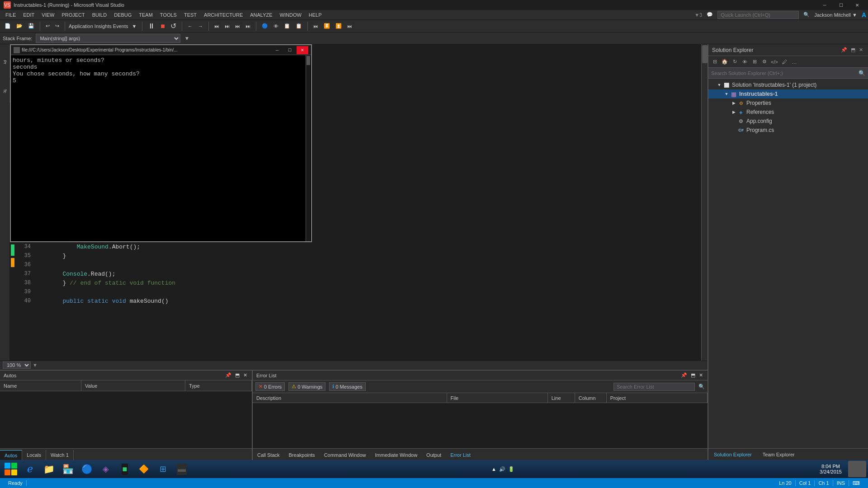  What do you see at coordinates (788, 103) in the screenshot?
I see `tree-properties: ▶ ⚙ Properties` at bounding box center [788, 103].